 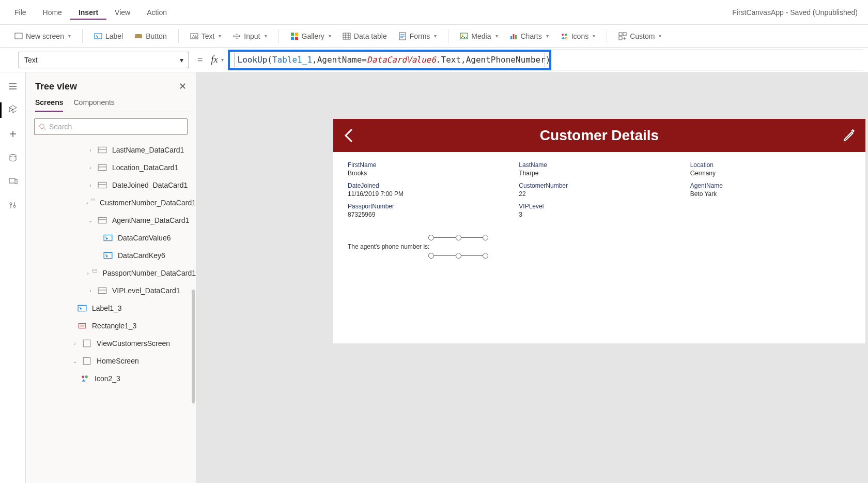 What do you see at coordinates (111, 220) in the screenshot?
I see `tree-item-agentname: ⌄AgentName_DataCard1` at bounding box center [111, 220].